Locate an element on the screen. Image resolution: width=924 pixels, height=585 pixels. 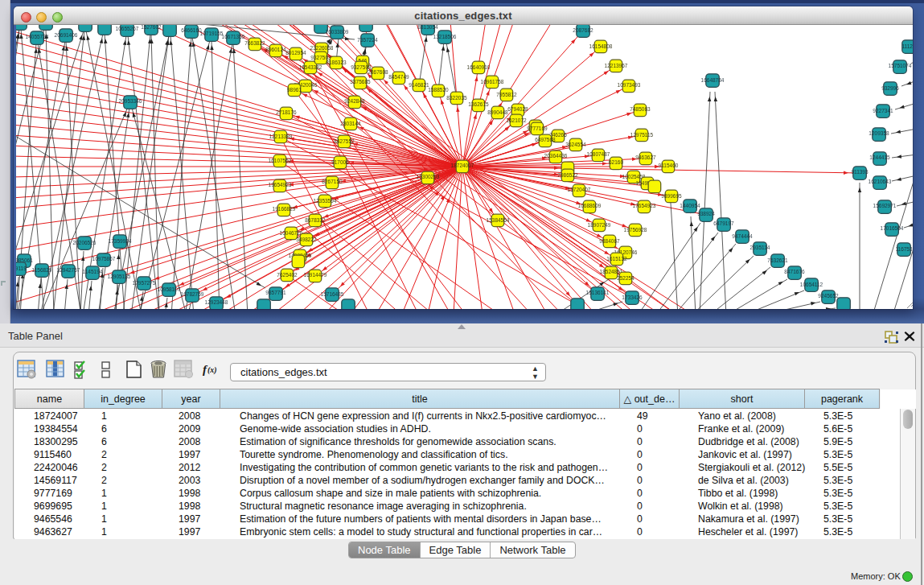
svg-text: 10975867 is located at coordinates (105, 259).